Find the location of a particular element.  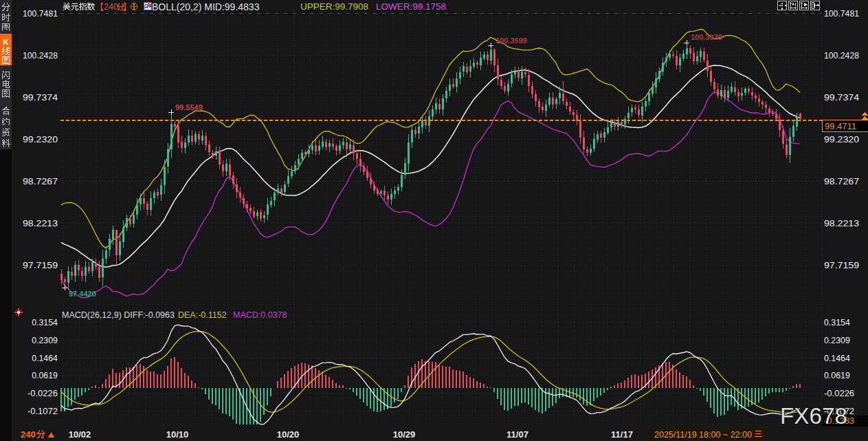

svg-text: 10/10 is located at coordinates (177, 435).